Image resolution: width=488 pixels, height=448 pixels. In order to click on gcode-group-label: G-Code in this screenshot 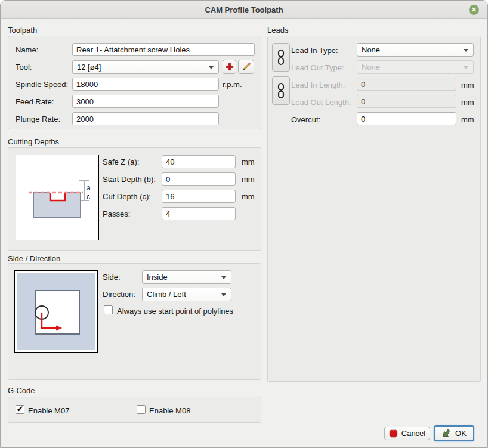, I will do `click(21, 390)`.